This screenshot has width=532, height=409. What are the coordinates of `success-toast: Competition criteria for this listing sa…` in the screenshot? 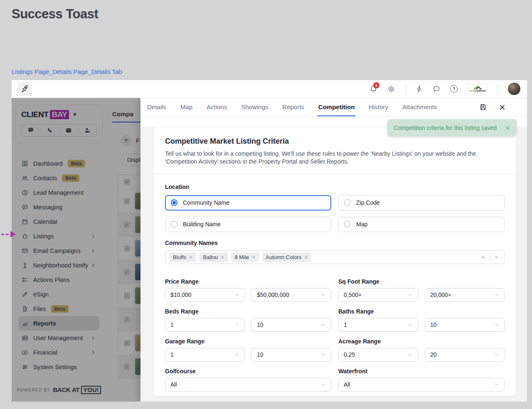 It's located at (452, 128).